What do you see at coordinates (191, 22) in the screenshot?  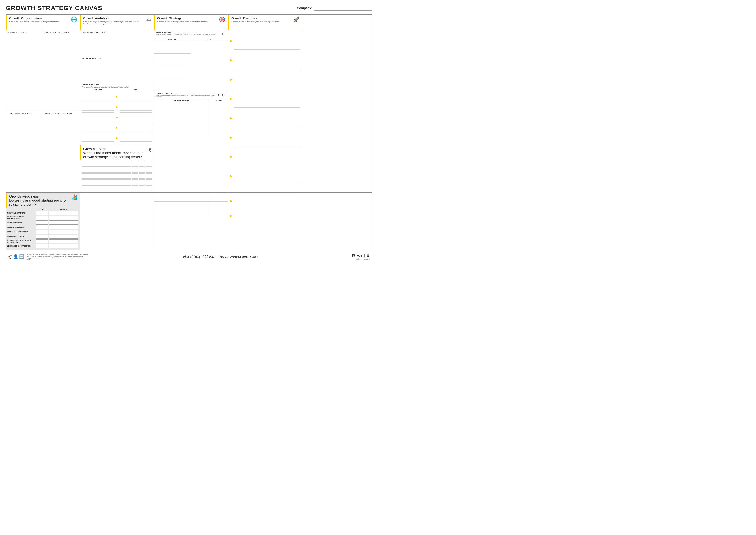 I see `strategy-header: Growth Strategy What are the main strate…` at bounding box center [191, 22].